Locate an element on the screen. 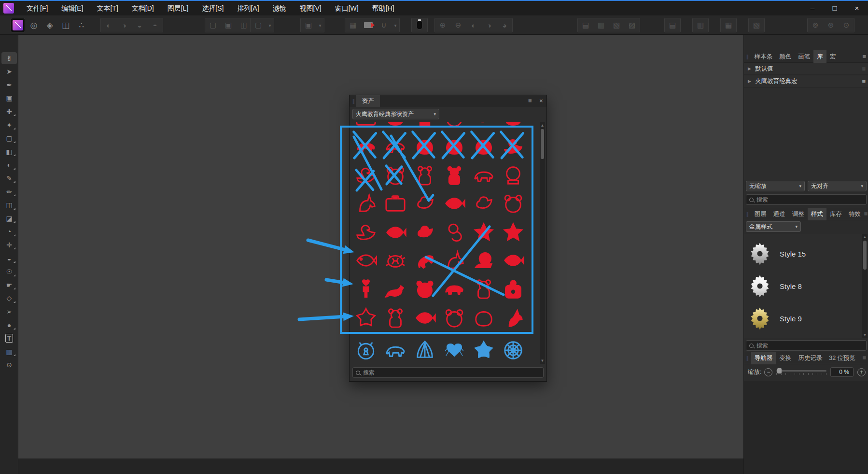 The height and width of the screenshot is (474, 868). asset-hippo-face is located at coordinates (484, 318).